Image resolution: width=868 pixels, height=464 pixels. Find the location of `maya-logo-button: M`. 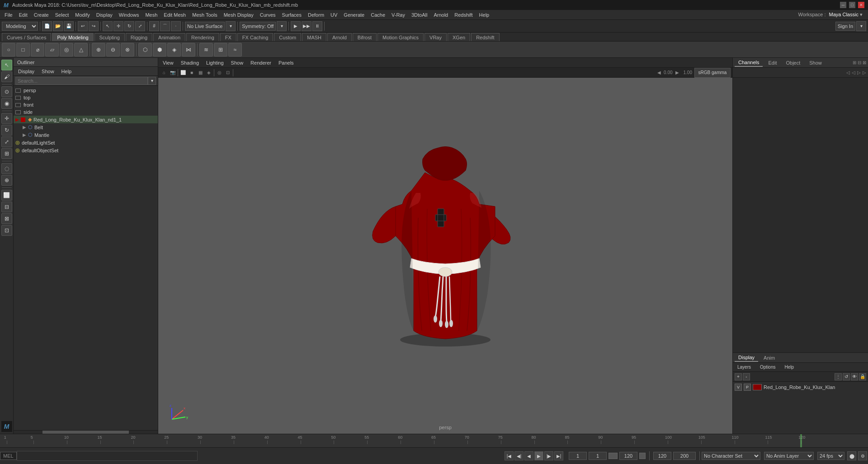

maya-logo-button: M is located at coordinates (7, 427).